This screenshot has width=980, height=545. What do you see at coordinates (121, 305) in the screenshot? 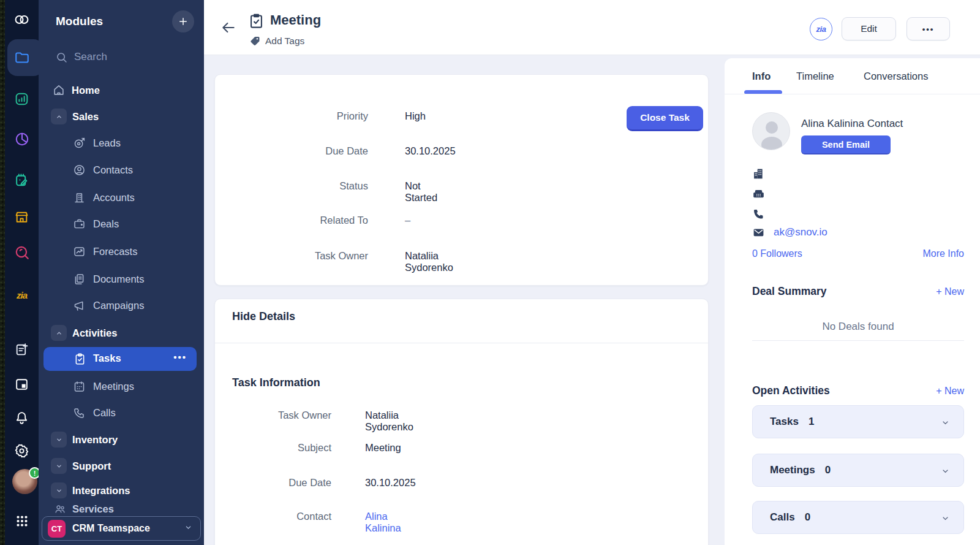
I see `sidebar-item-campaigns: Campaigns` at bounding box center [121, 305].